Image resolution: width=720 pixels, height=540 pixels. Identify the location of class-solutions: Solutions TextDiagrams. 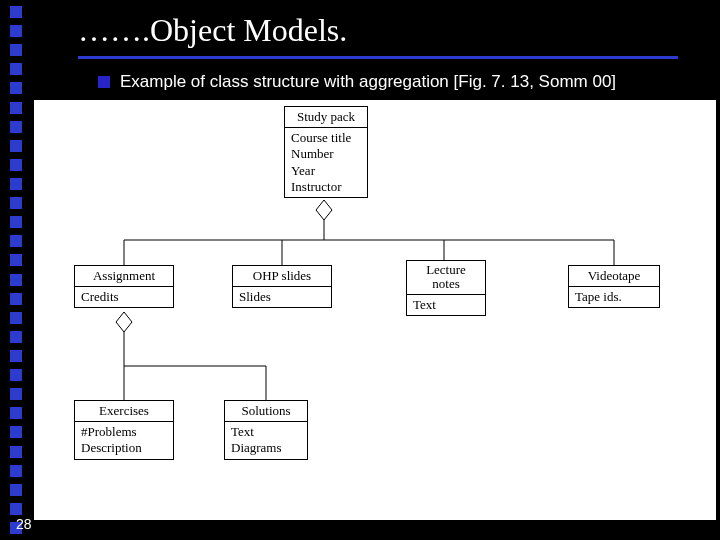
(266, 430).